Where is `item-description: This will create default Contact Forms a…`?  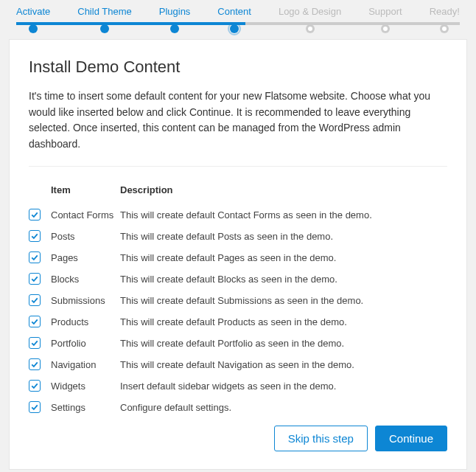 item-description: This will create default Contact Forms a… is located at coordinates (284, 215).